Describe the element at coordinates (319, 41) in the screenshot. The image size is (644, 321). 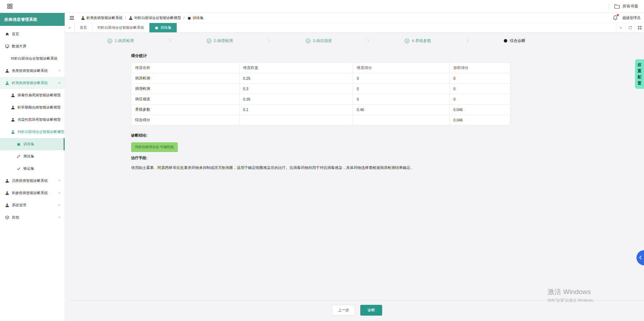
I see `step-3: 3-病症描述` at that location.